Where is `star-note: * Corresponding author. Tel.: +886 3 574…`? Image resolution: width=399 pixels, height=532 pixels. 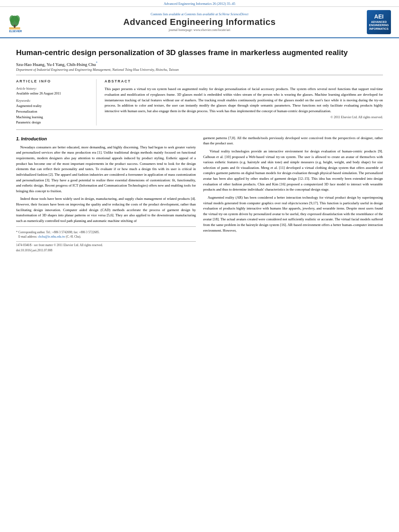 star-note: * Corresponding author. Tel.: +886 3 574… is located at coordinates (106, 232).